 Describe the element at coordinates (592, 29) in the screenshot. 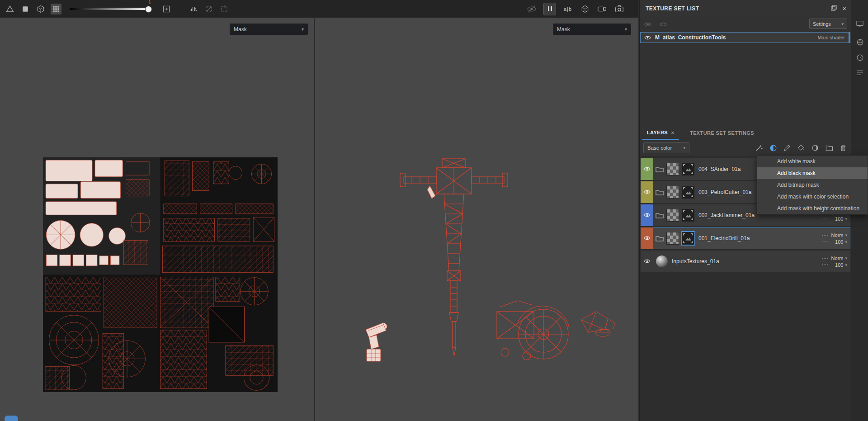

I see `view-mode-dropdown-3d: Mask ▾` at that location.